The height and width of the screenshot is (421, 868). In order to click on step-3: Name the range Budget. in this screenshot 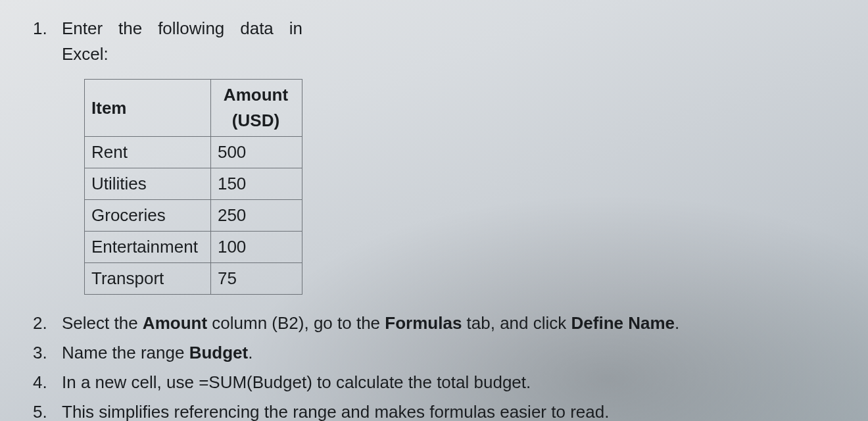, I will do `click(437, 353)`.